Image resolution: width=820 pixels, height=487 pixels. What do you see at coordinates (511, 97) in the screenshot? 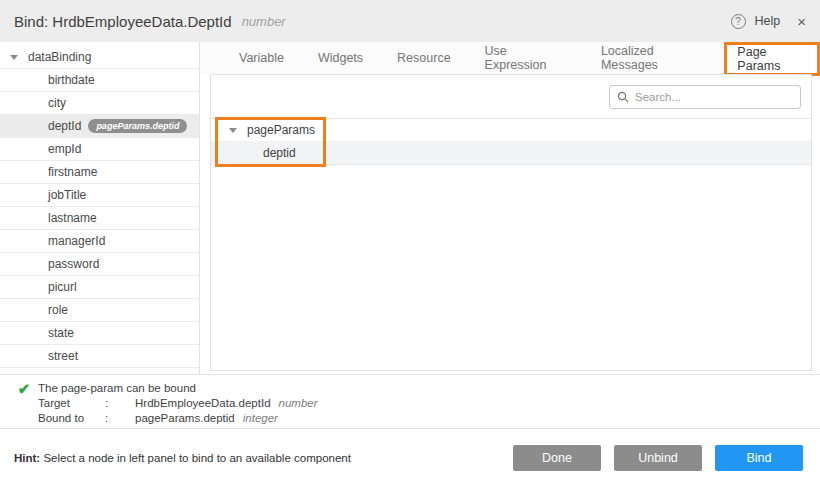
I see `search-section` at bounding box center [511, 97].